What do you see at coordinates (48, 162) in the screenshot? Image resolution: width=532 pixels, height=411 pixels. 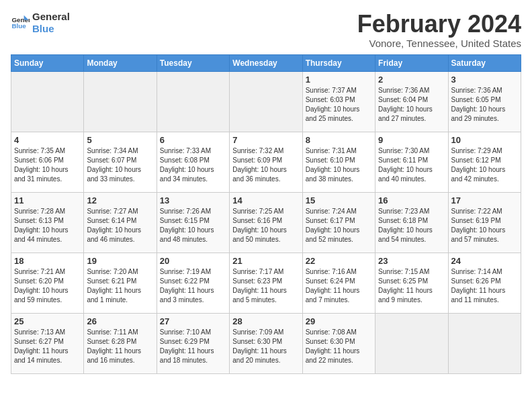 I see `calendar-cell: 4Sunrise: 7:35 AMSunset: 6:06 PMDaylight…` at bounding box center [48, 162].